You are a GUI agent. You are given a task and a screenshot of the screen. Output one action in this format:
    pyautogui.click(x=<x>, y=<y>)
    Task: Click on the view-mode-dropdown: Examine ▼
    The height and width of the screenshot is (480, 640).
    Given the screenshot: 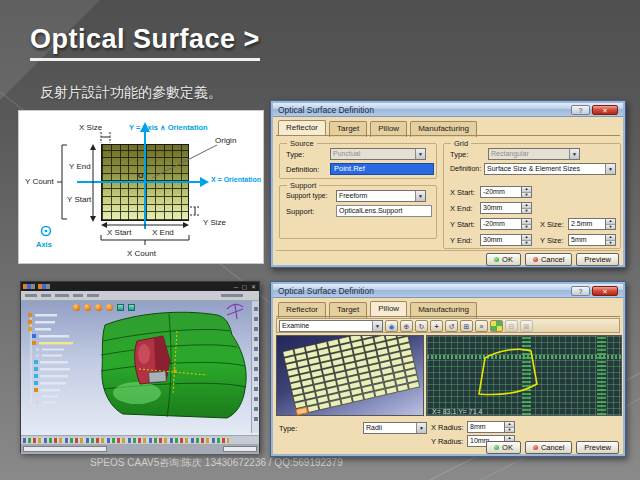 What is the action you would take?
    pyautogui.click(x=331, y=326)
    